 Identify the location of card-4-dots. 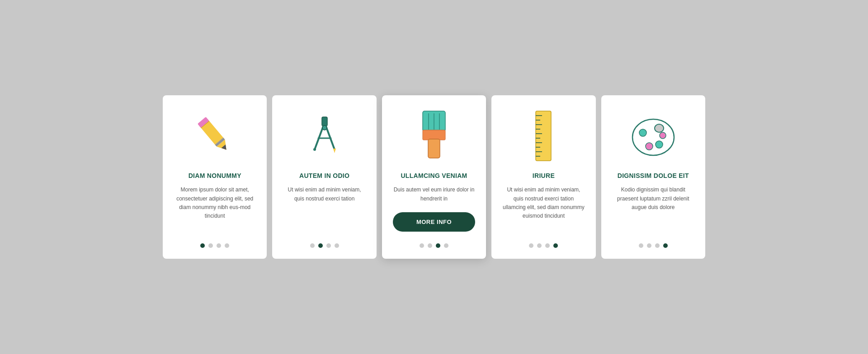
(543, 243).